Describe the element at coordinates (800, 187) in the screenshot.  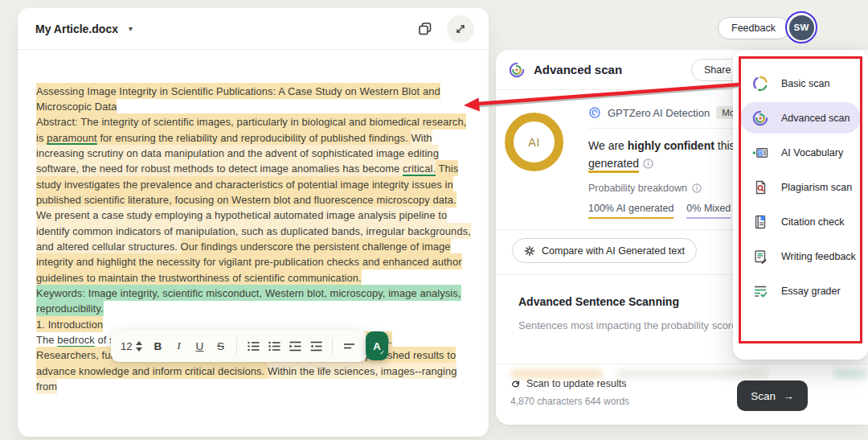
I see `menu-item-plagiarism-scan: Plagiarism scan` at that location.